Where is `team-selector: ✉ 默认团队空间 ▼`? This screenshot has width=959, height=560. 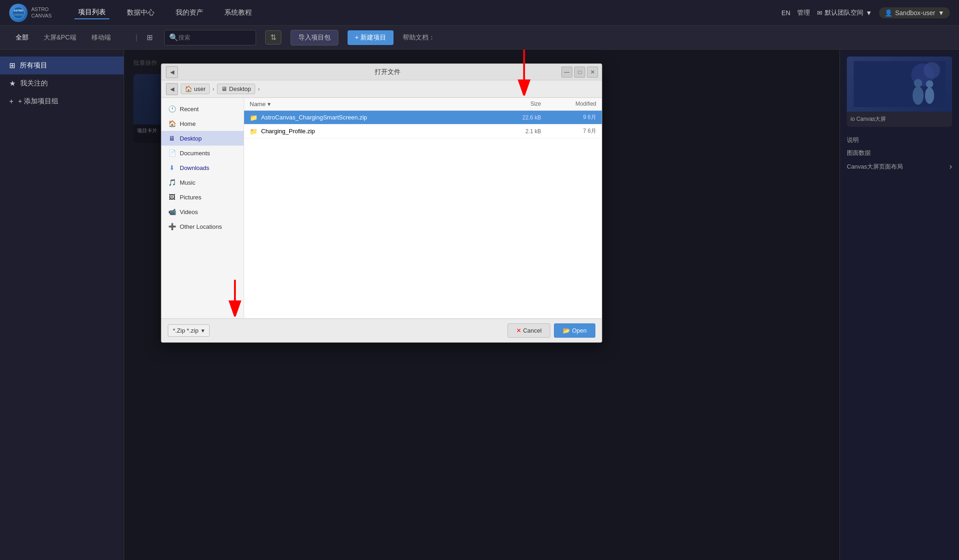 team-selector: ✉ 默认团队空间 ▼ is located at coordinates (845, 13).